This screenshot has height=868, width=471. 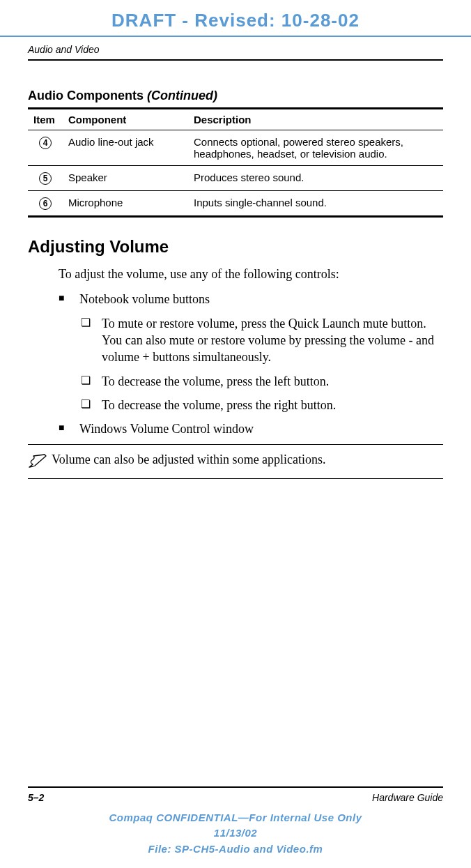 I want to click on confidential-block: Compaq CONFIDENTIAL—For Internal Use Onl…, so click(x=235, y=834).